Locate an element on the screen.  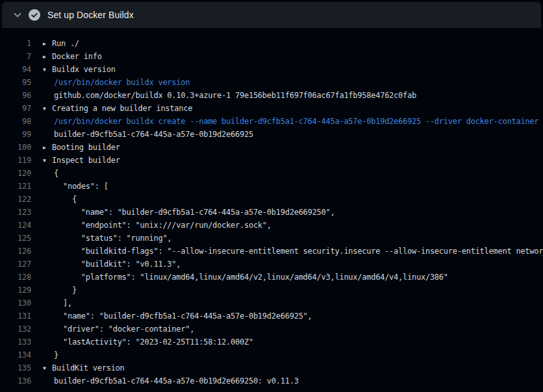
step-title: Set up Docker Buildx is located at coordinates (91, 15).